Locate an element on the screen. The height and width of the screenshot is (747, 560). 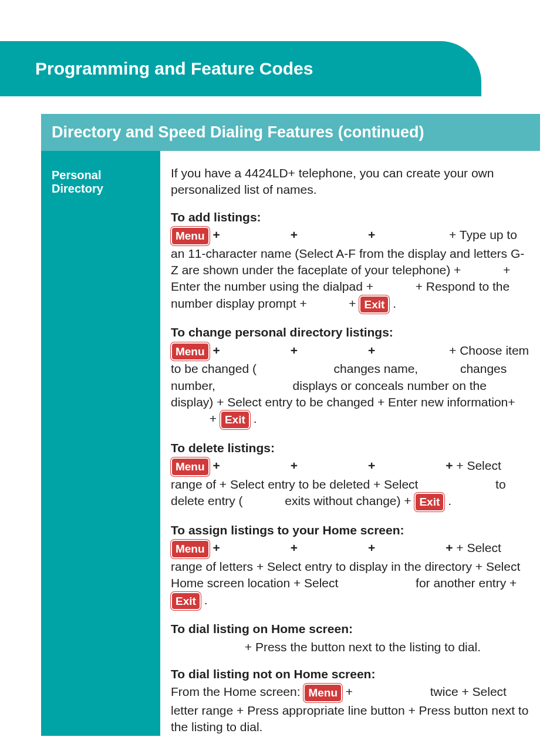
delete-body: Menu ++++ + Select range of + Select ent… is located at coordinates (351, 484).